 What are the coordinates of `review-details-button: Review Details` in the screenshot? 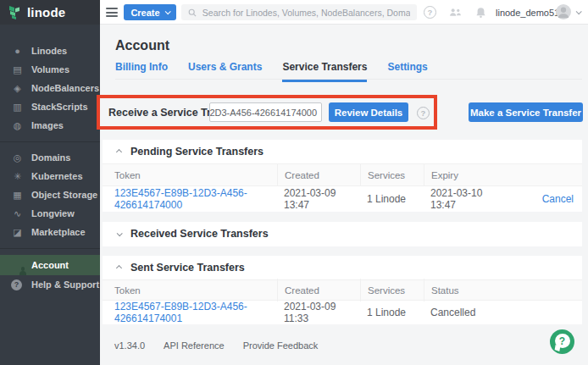 It's located at (369, 112).